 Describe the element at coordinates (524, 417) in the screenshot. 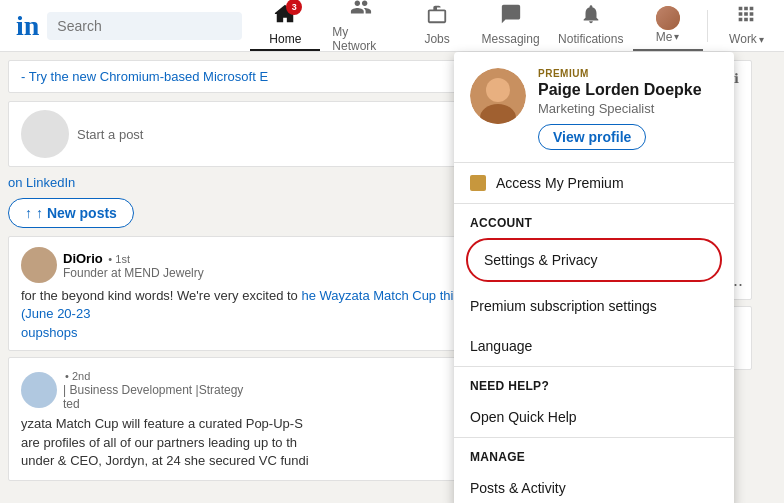

I see `open-quick-help-label: Open Quick Help` at that location.